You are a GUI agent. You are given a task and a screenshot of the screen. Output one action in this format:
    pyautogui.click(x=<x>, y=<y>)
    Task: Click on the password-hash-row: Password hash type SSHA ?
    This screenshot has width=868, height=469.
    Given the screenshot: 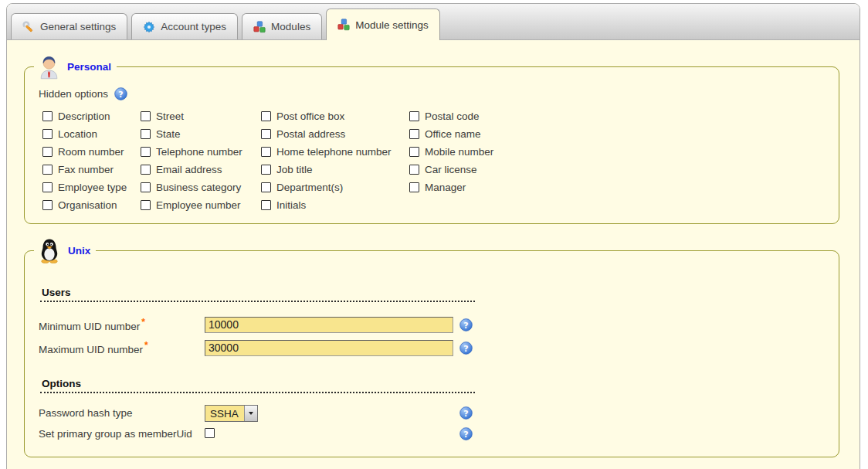 What is the action you would take?
    pyautogui.click(x=258, y=413)
    